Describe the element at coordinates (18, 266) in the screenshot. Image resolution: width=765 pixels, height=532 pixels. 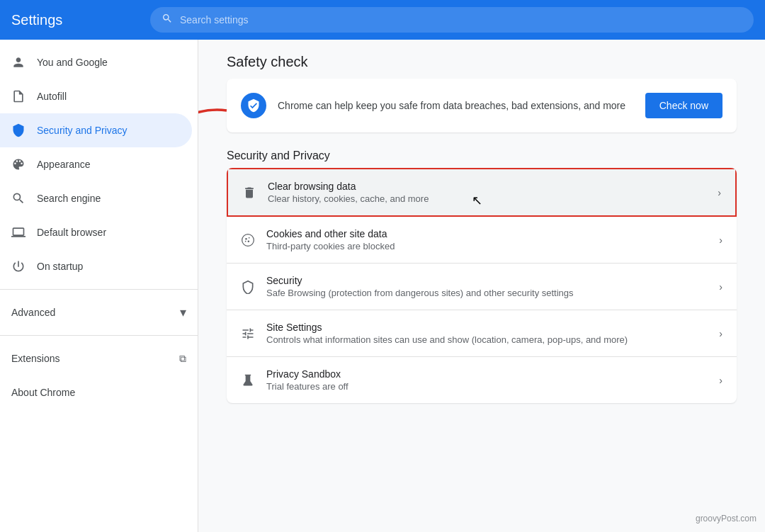
I see `power-icon` at that location.